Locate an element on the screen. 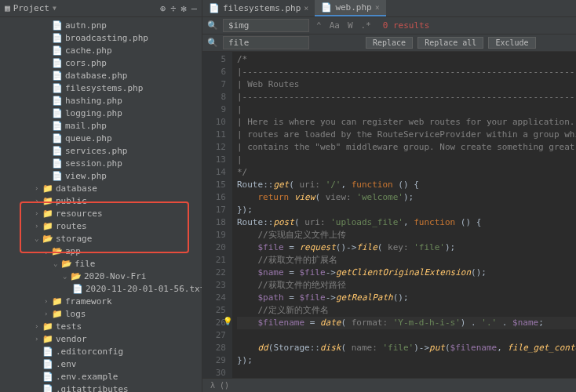 This screenshot has height=392, width=576. tree-item: ›📁public is located at coordinates (100, 201).